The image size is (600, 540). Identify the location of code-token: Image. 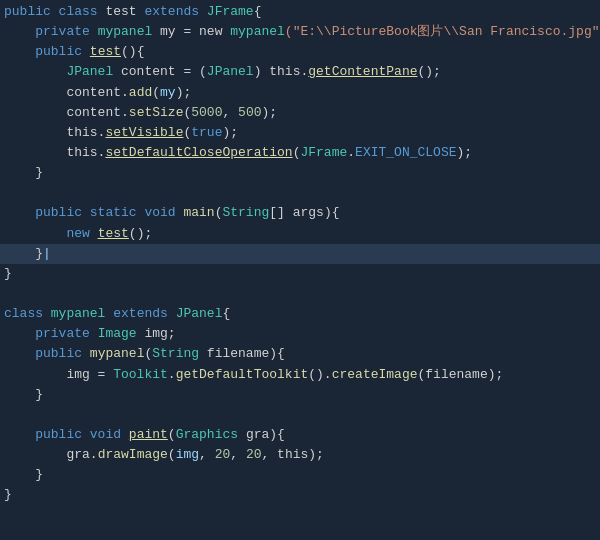
(118, 334).